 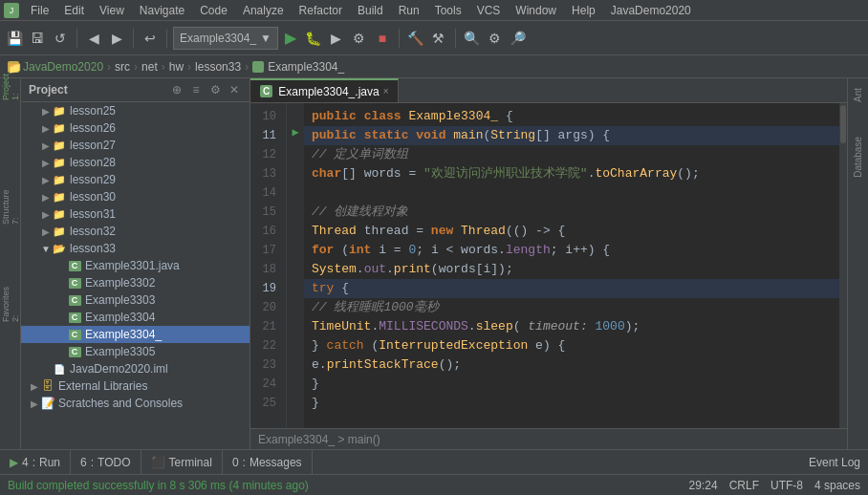 I want to click on bc-hw: hw, so click(x=176, y=67).